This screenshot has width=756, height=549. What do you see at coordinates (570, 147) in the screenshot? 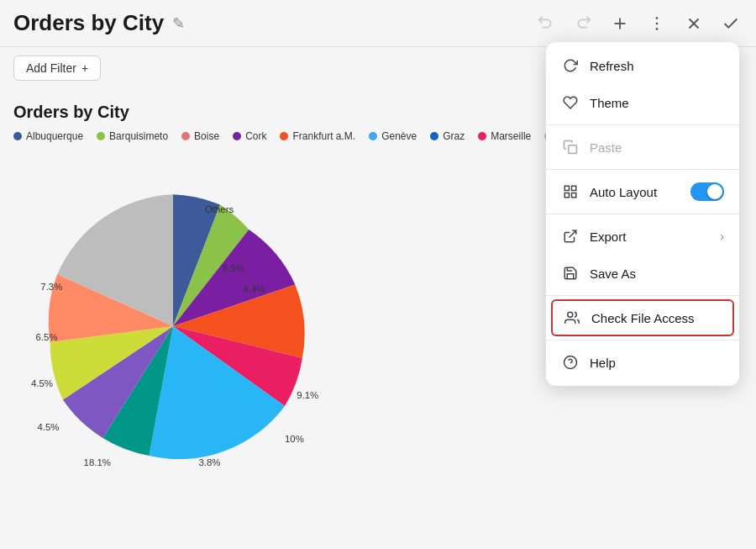
I see `paste-icon` at bounding box center [570, 147].